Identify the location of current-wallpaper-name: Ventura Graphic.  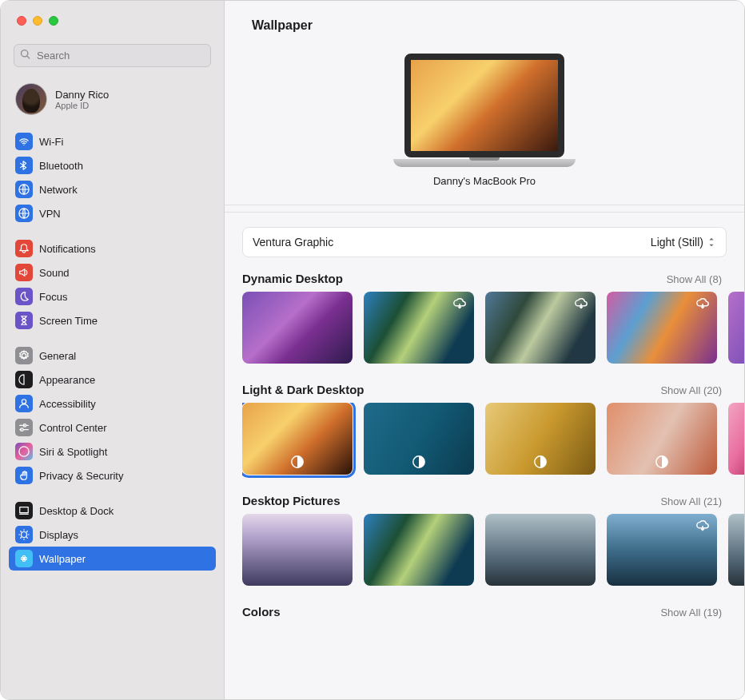
(293, 242).